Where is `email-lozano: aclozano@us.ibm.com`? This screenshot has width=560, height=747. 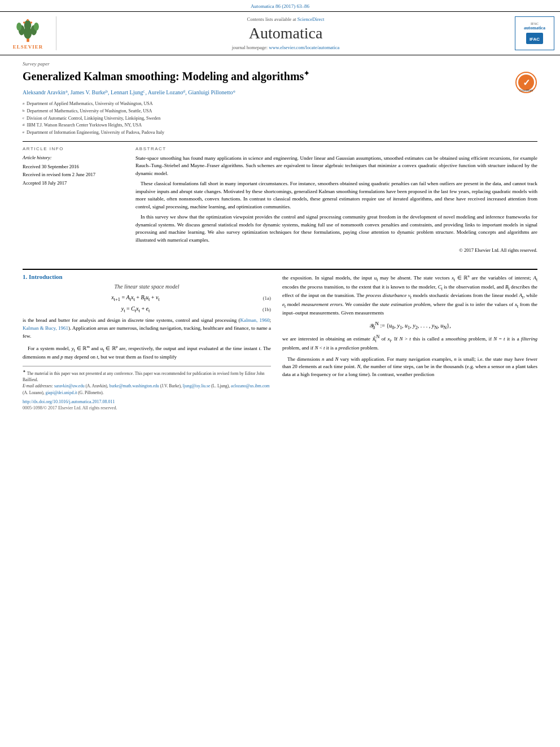 email-lozano: aclozano@us.ibm.com is located at coordinates (251, 386).